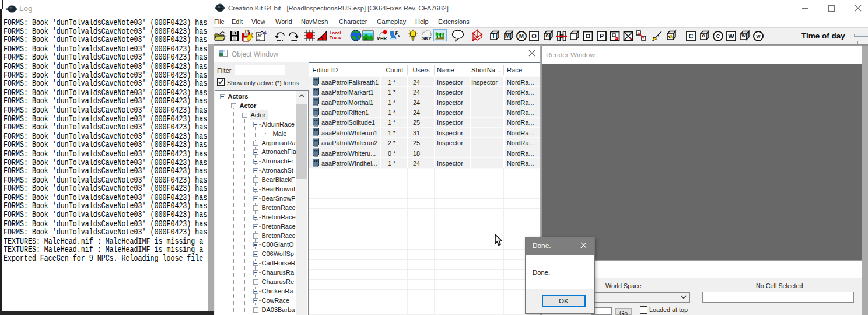 The height and width of the screenshot is (315, 868). Describe the element at coordinates (704, 36) in the screenshot. I see `svg-text: c` at that location.